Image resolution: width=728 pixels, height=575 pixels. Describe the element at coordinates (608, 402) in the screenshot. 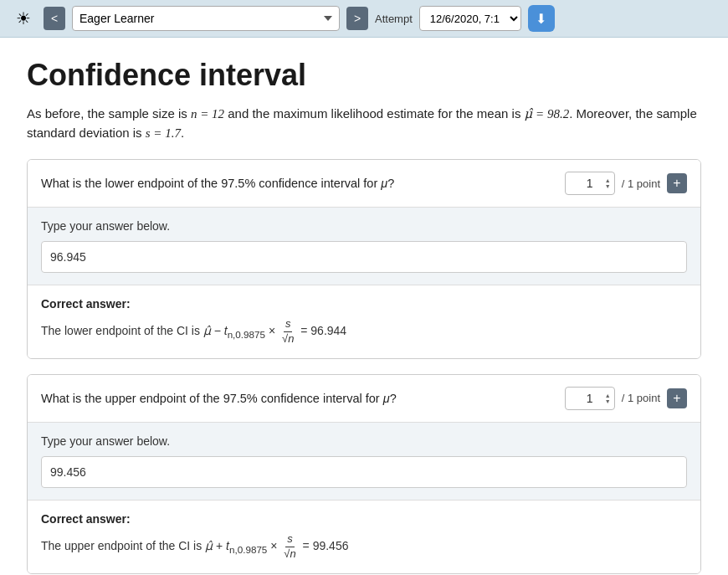

I see `score-down-arrow-2: ▼` at that location.